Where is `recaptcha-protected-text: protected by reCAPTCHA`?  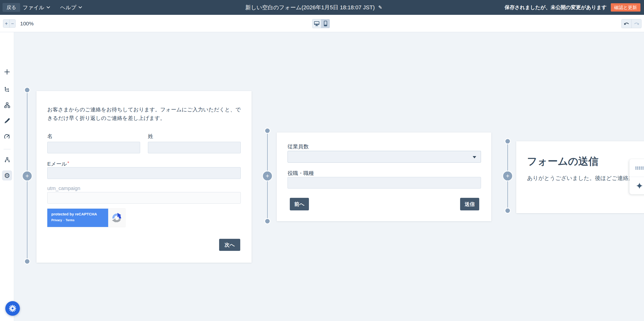
recaptcha-protected-text: protected by reCAPTCHA is located at coordinates (80, 214).